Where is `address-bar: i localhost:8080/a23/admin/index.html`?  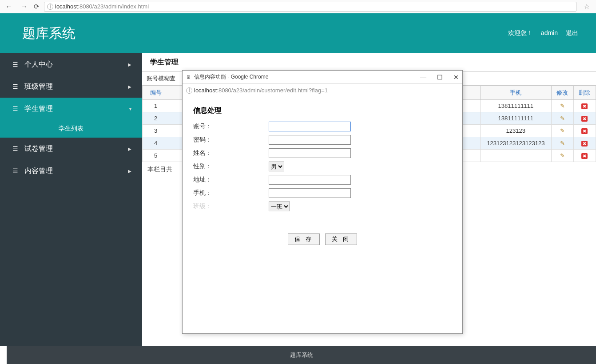 address-bar: i localhost:8080/a23/admin/index.html is located at coordinates (310, 7).